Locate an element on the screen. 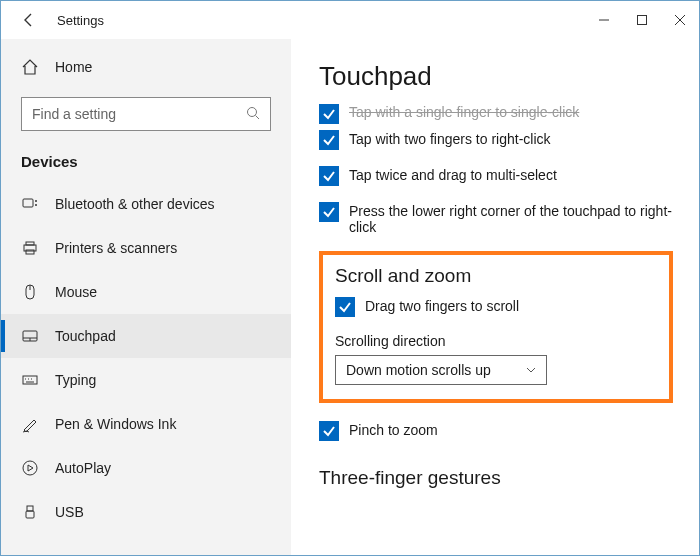 Image resolution: width=700 pixels, height=556 pixels. checkbox-tap-twice-drag: Tap twice and drag to multi-select is located at coordinates (496, 176).